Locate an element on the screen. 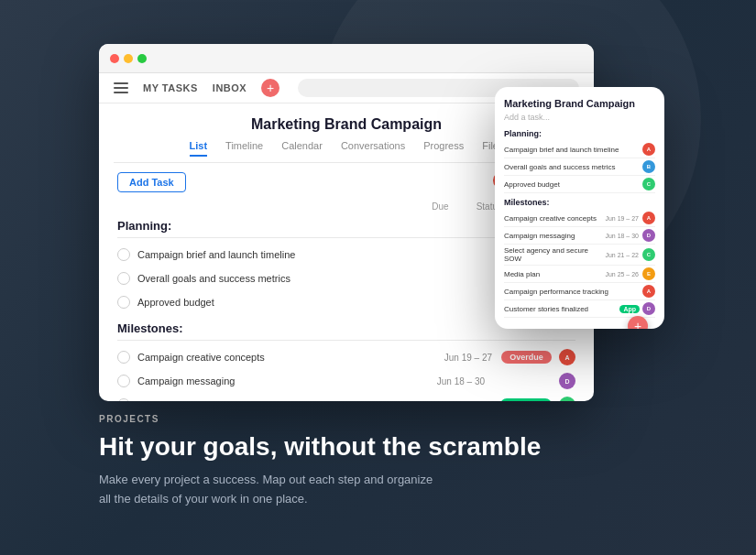 This screenshot has width=756, height=555. task-date: Jun 21 – 22 is located at coordinates (464, 401).